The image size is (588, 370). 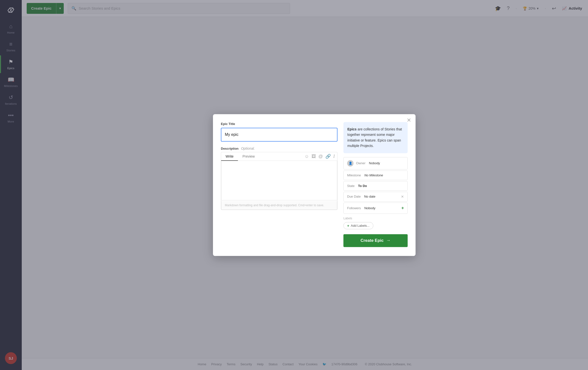 I want to click on create-epic-submit-button: Create Epic →, so click(x=376, y=241).